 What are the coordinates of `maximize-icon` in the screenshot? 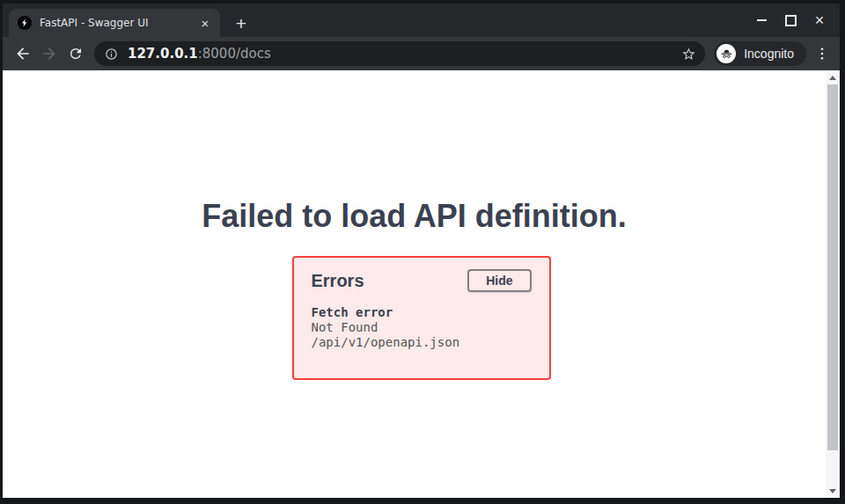 It's located at (790, 21).